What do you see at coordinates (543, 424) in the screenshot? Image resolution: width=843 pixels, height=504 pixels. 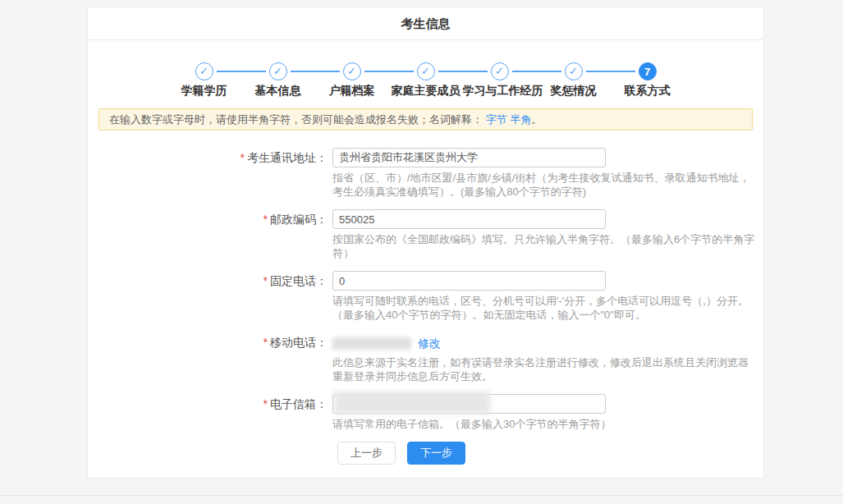 I see `field-help-text: 请填写常用的电子信箱。（最多输入30个字节的半角字符）` at bounding box center [543, 424].